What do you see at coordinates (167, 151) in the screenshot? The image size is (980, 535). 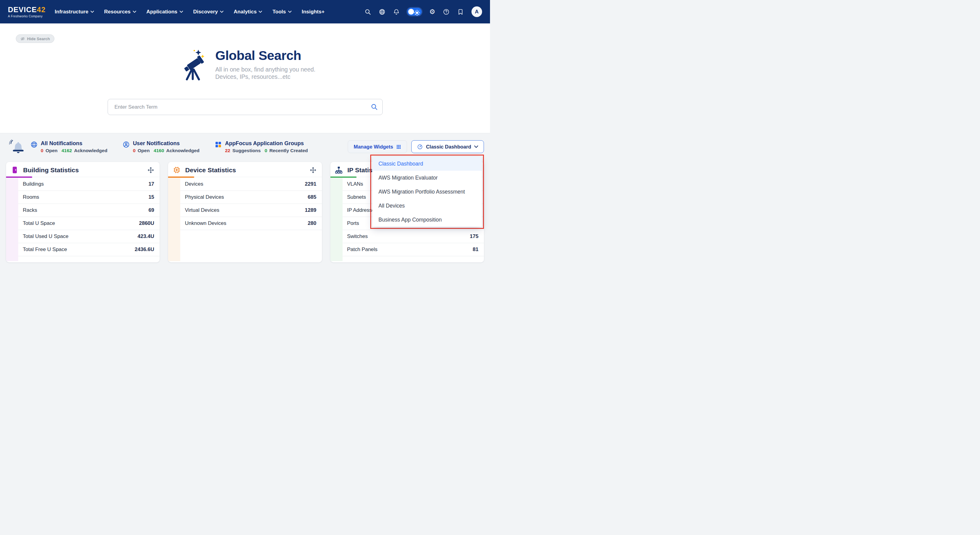 I see `notification-stats: 0 Open 4160 Acknowledged` at bounding box center [167, 151].